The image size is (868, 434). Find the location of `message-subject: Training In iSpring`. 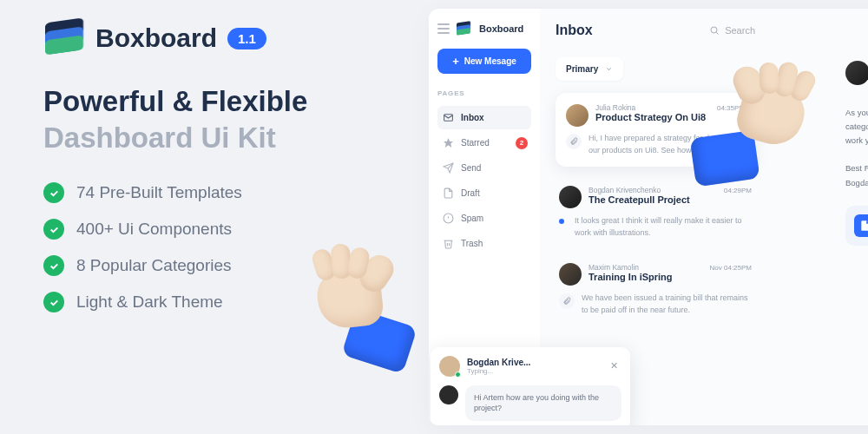

message-subject: Training In iSpring is located at coordinates (670, 277).